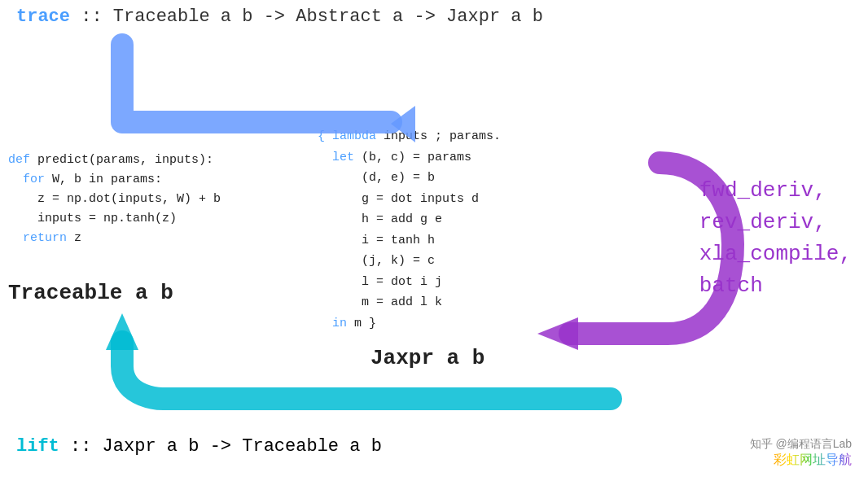  What do you see at coordinates (409, 303) in the screenshot?
I see `jaxpr-line-9: m = add l k` at bounding box center [409, 303].